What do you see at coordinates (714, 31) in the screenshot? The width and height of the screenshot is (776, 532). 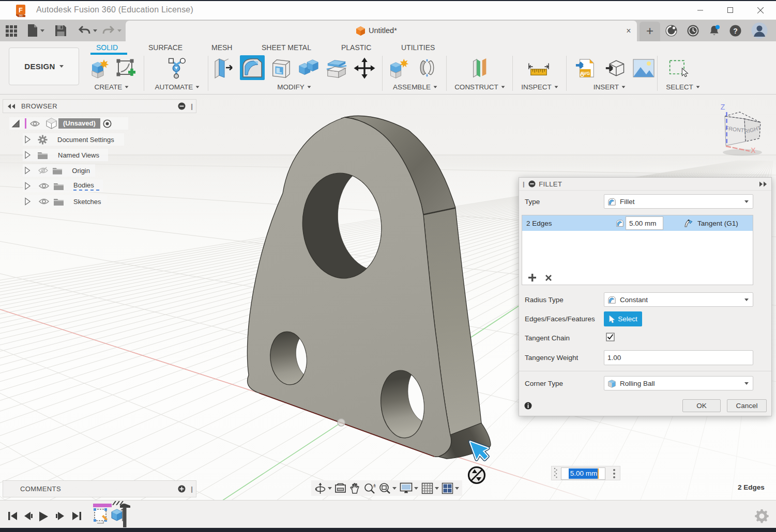 I see `notifications-icon` at bounding box center [714, 31].